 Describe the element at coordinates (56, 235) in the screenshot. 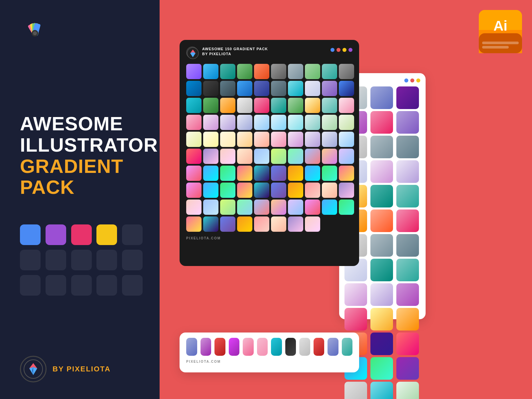

I see `left-swatch-purple` at that location.